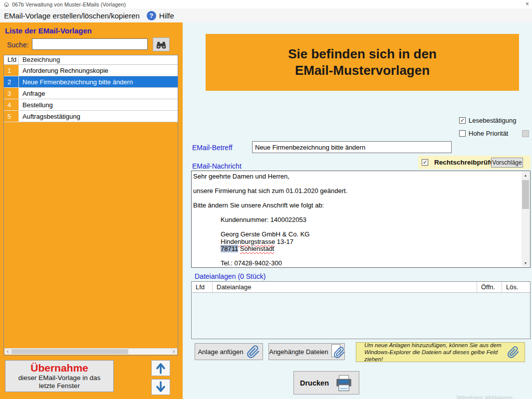 The image size is (532, 399). What do you see at coordinates (152, 16) in the screenshot?
I see `help-icon: ?` at bounding box center [152, 16].